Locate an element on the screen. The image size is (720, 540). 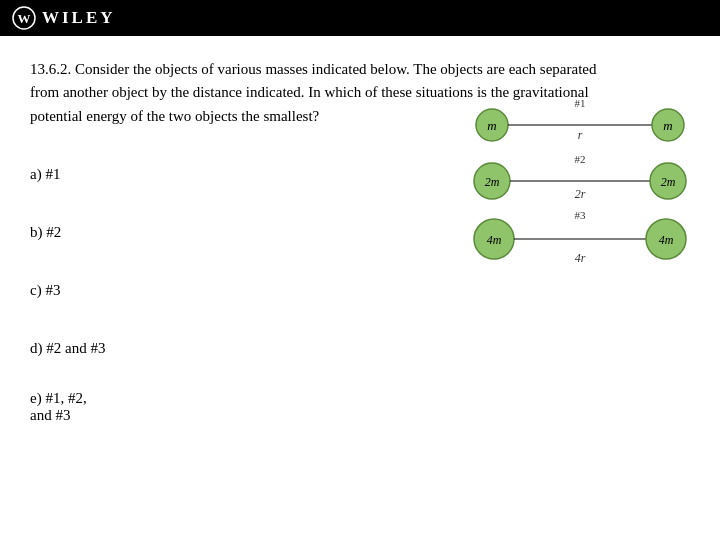
wiley-logo: W WILEY is located at coordinates (64, 18).